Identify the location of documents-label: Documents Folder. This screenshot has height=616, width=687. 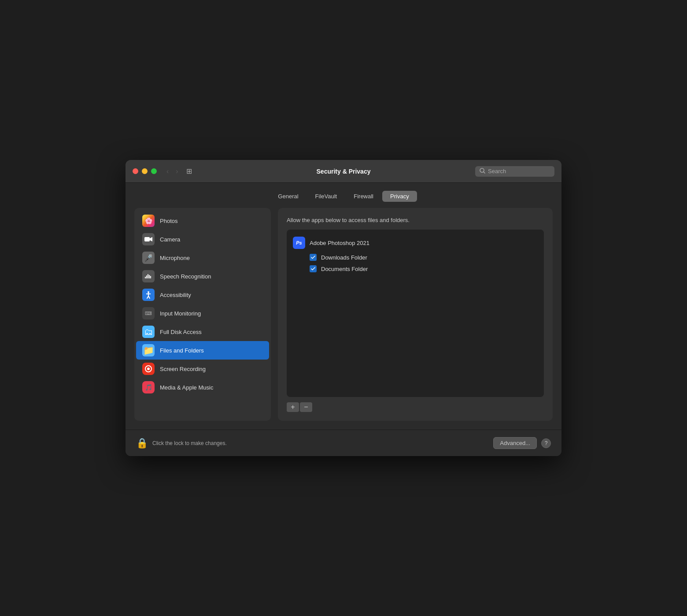
(344, 269).